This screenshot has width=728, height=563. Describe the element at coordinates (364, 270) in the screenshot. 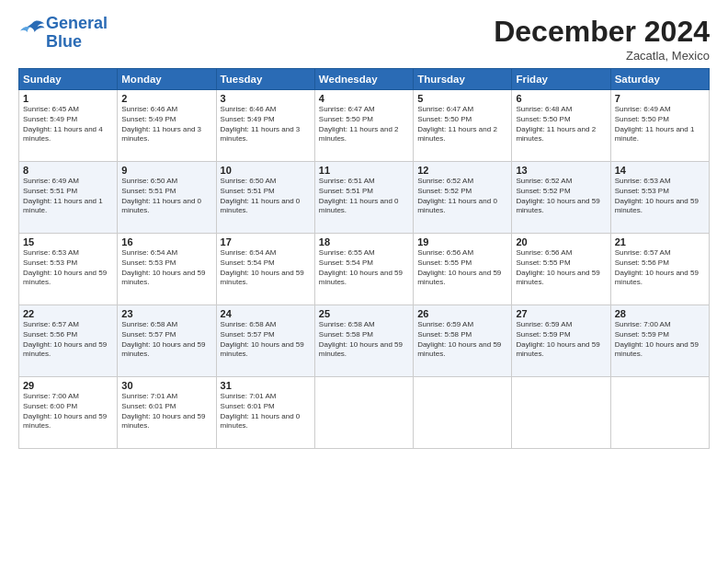

I see `table-row: 18Sunrise: 6:55 AMSunset: 5:54 PMDayligh…` at that location.